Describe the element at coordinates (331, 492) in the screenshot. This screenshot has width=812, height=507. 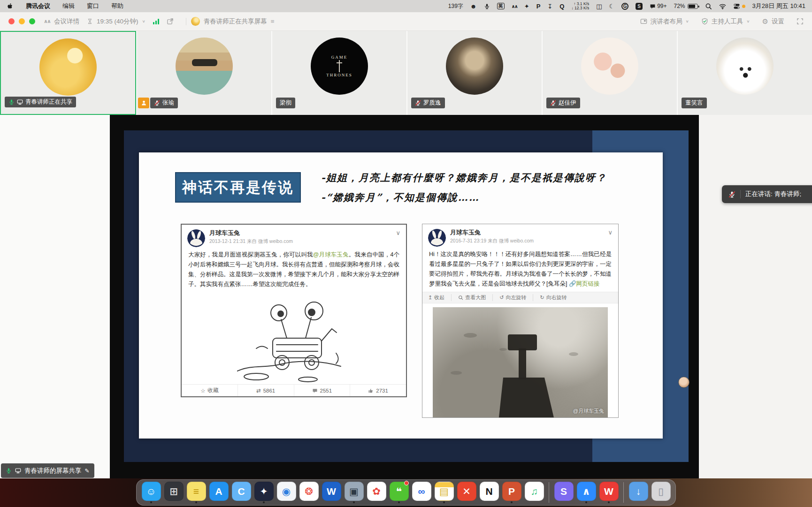
I see `dock-word: W` at that location.